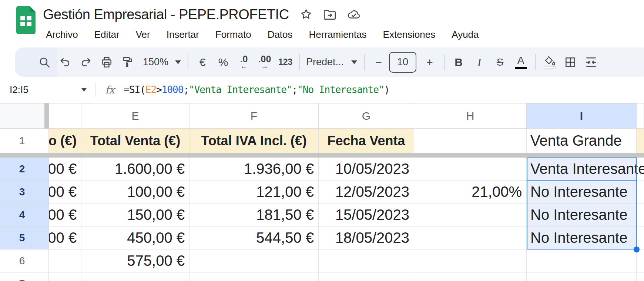  What do you see at coordinates (107, 35) in the screenshot?
I see `menu-editar: Editar` at bounding box center [107, 35].